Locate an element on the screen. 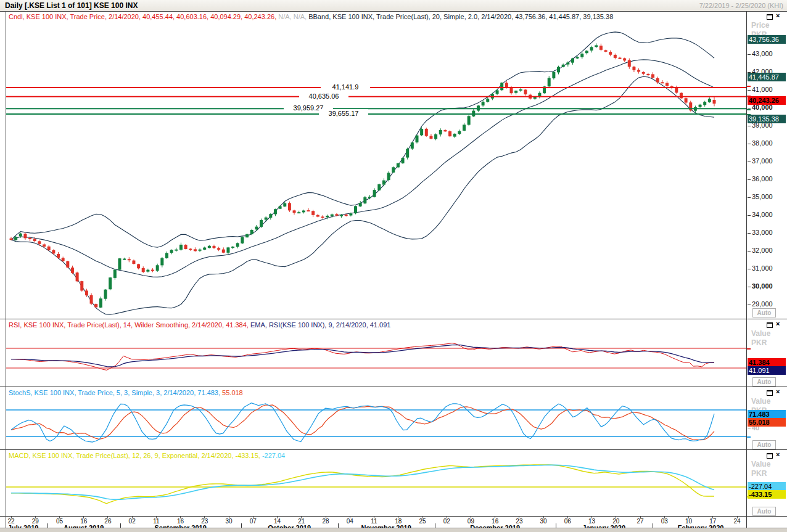  window-bottom-strip is located at coordinates (394, 530).